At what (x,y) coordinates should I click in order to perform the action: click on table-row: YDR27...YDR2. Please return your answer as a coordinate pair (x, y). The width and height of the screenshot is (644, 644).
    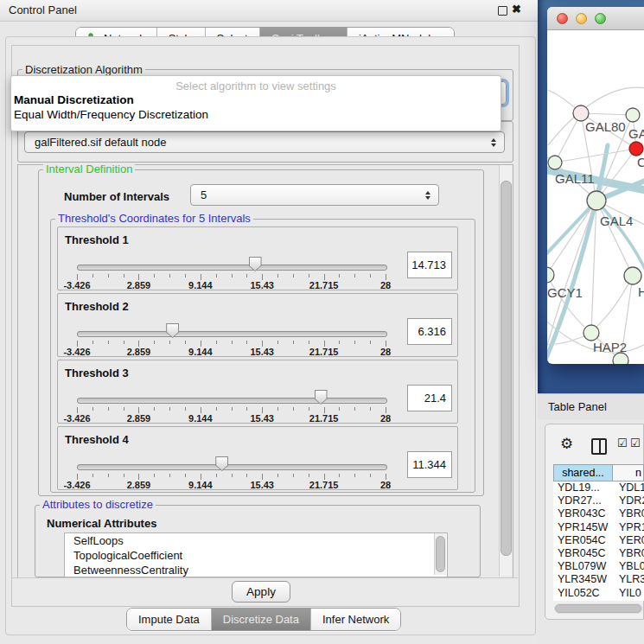
    Looking at the image, I should click on (598, 501).